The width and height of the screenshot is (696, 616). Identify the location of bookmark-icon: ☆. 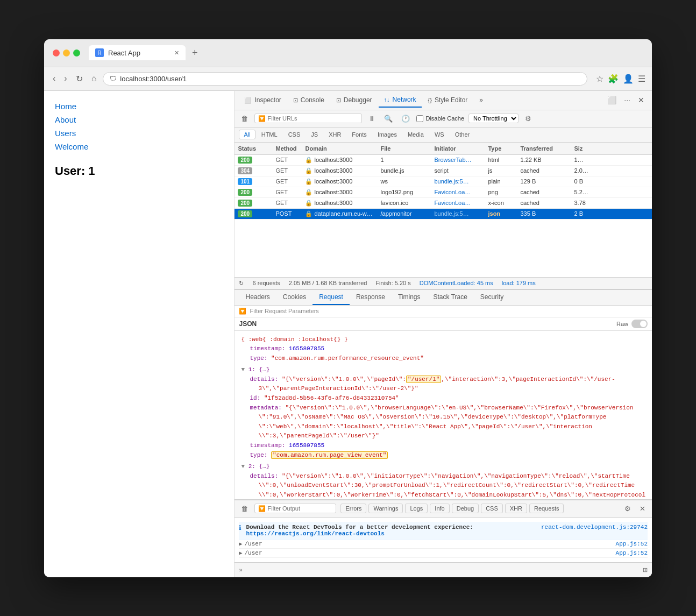
(600, 79).